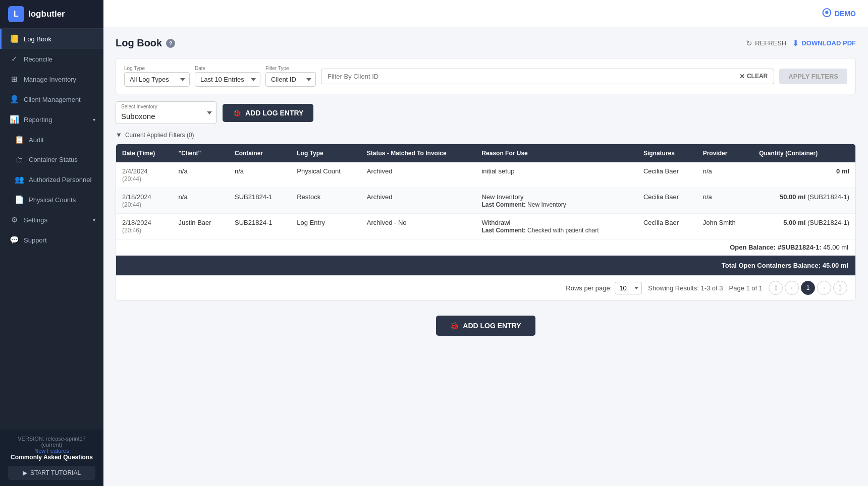 The width and height of the screenshot is (868, 486). Describe the element at coordinates (51, 39) in the screenshot. I see `sidebar-item-log-book: 📒 Log Book` at that location.